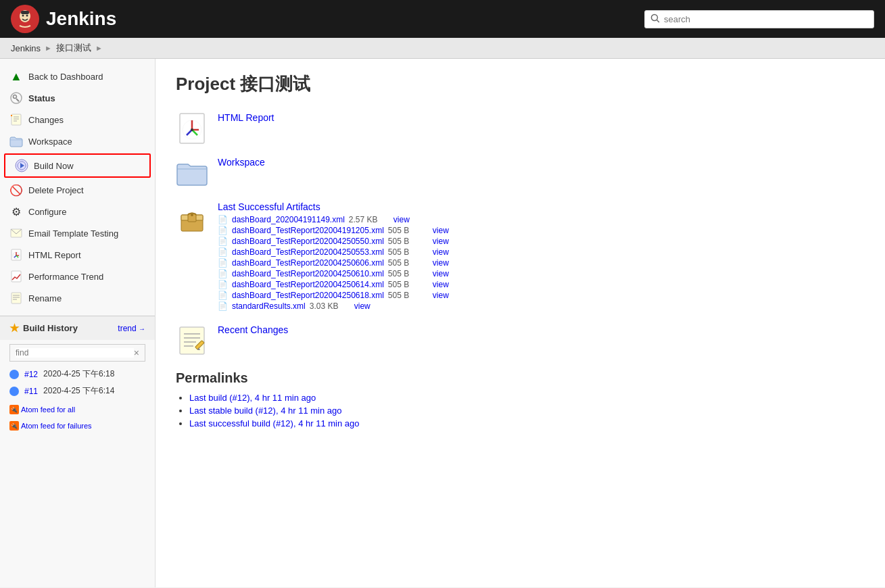 This screenshot has width=885, height=588. I want to click on file-icon-1: 📄, so click(223, 230).